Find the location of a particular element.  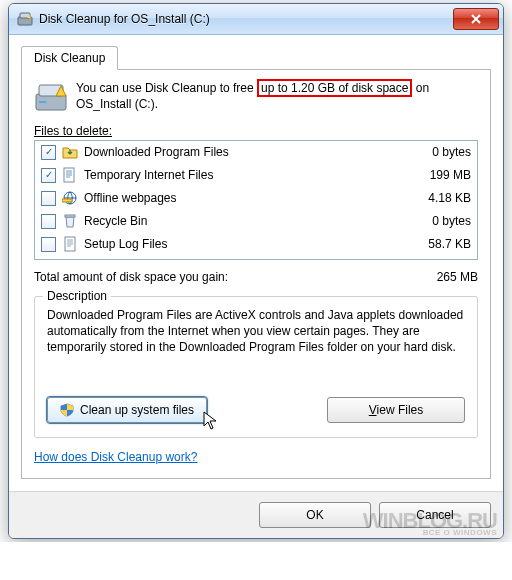

list-item: Temporary Internet Files 199 MB is located at coordinates (256, 176).